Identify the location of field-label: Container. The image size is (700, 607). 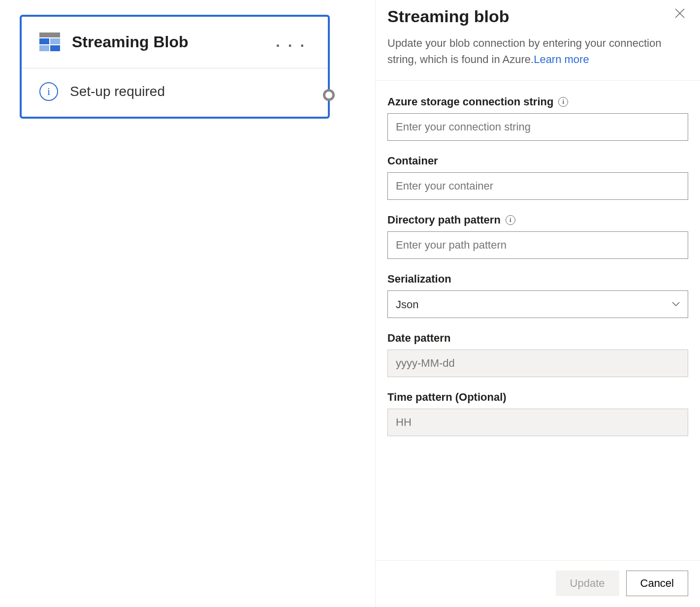
(538, 161).